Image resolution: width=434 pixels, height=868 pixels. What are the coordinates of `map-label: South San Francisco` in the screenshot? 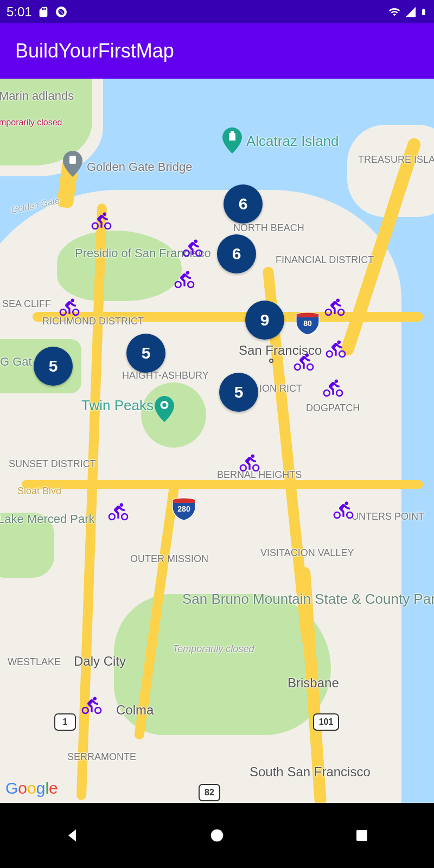 It's located at (310, 772).